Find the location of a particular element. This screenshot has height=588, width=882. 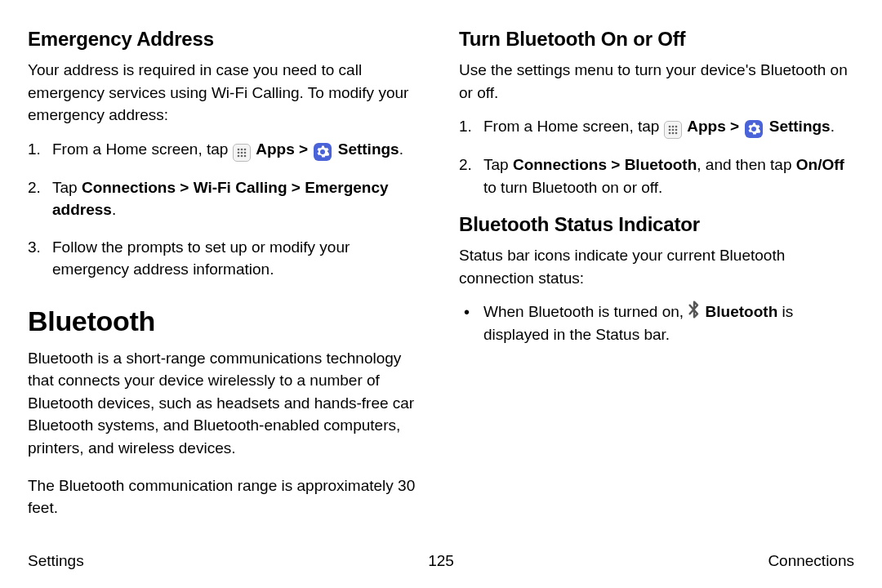

step-bold: On/Off is located at coordinates (820, 165).